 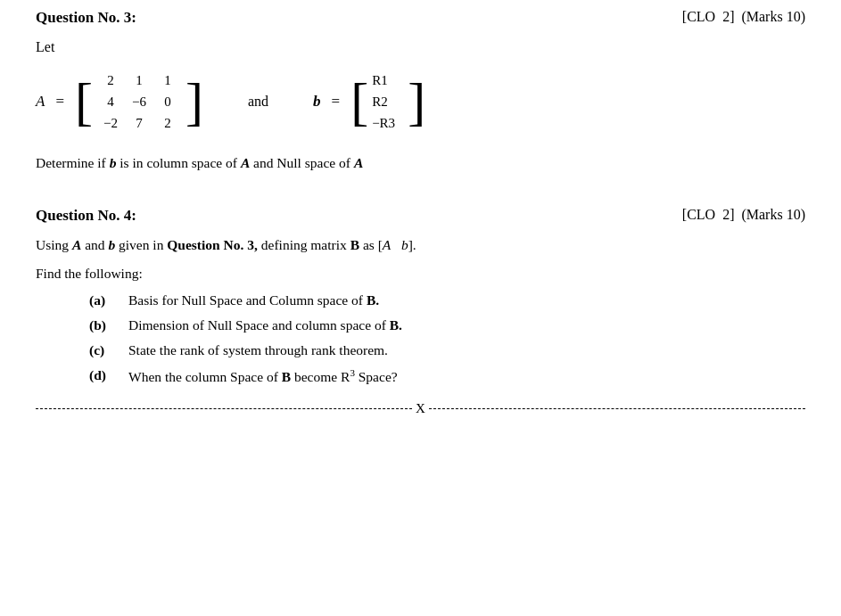 What do you see at coordinates (86, 18) in the screenshot?
I see `question3-title: Question No. 3:` at bounding box center [86, 18].